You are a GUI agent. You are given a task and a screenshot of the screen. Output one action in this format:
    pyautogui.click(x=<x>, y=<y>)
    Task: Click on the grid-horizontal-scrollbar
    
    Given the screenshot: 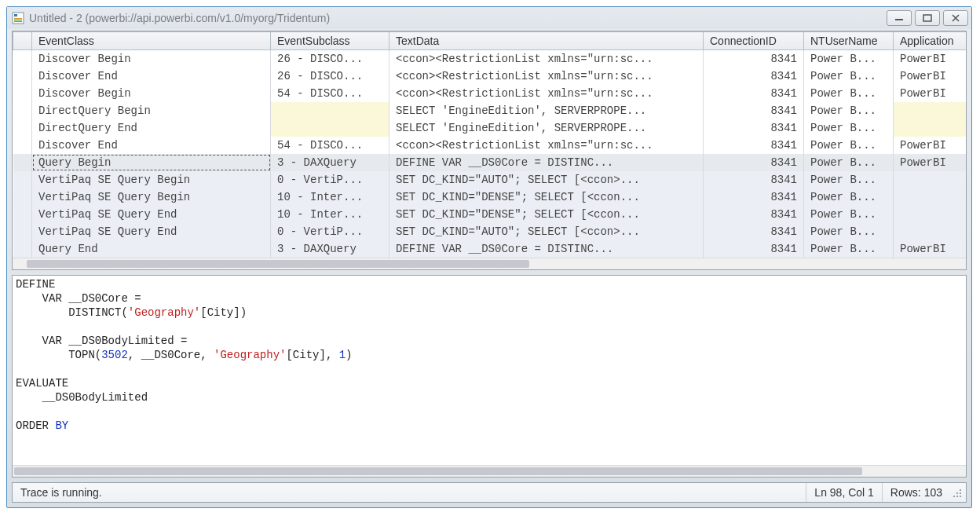 What is the action you would take?
    pyautogui.click(x=489, y=264)
    